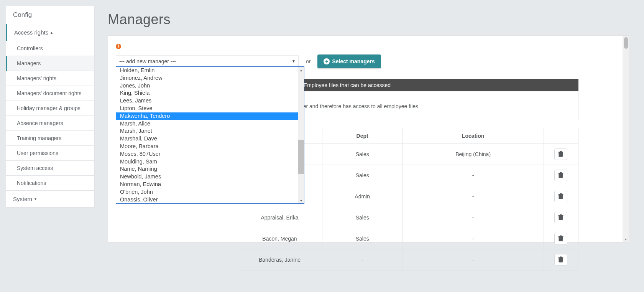  I want to click on table-row: Bacon, MeganSales-, so click(408, 239).